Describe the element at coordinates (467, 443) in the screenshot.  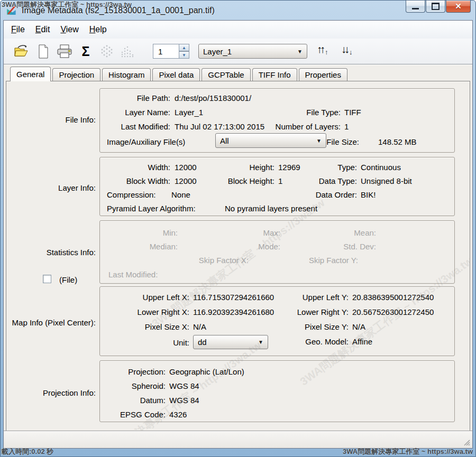
I see `resize-grip` at that location.